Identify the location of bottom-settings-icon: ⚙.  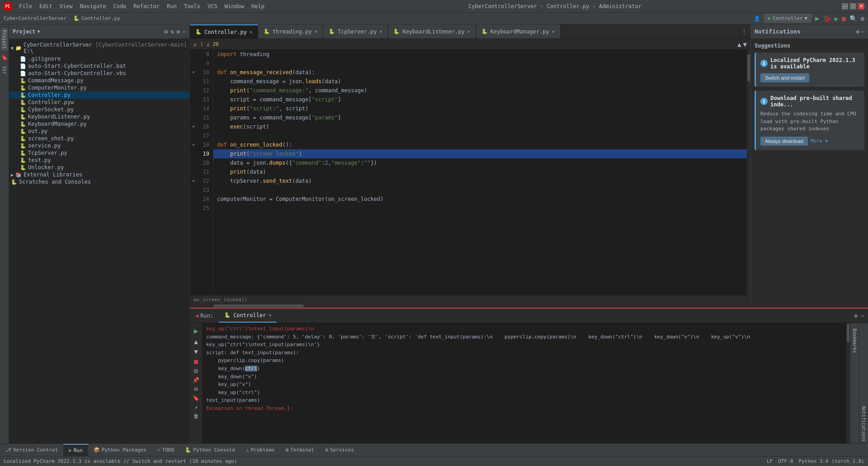
(856, 316).